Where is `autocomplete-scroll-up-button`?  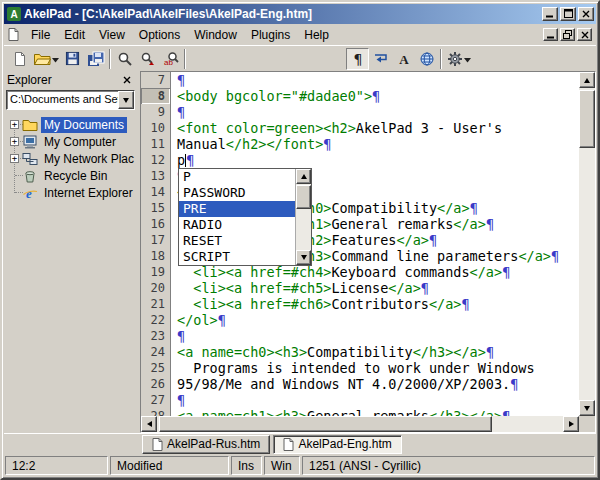
autocomplete-scroll-up-button is located at coordinates (304, 176).